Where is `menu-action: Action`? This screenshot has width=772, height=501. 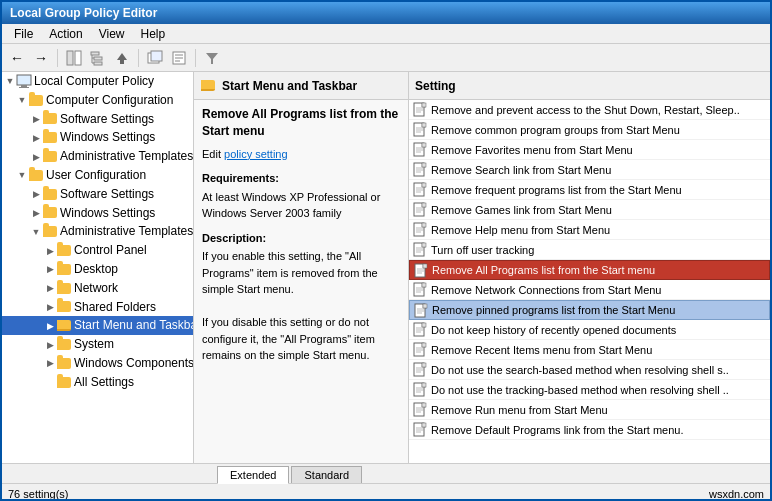 menu-action: Action is located at coordinates (66, 34).